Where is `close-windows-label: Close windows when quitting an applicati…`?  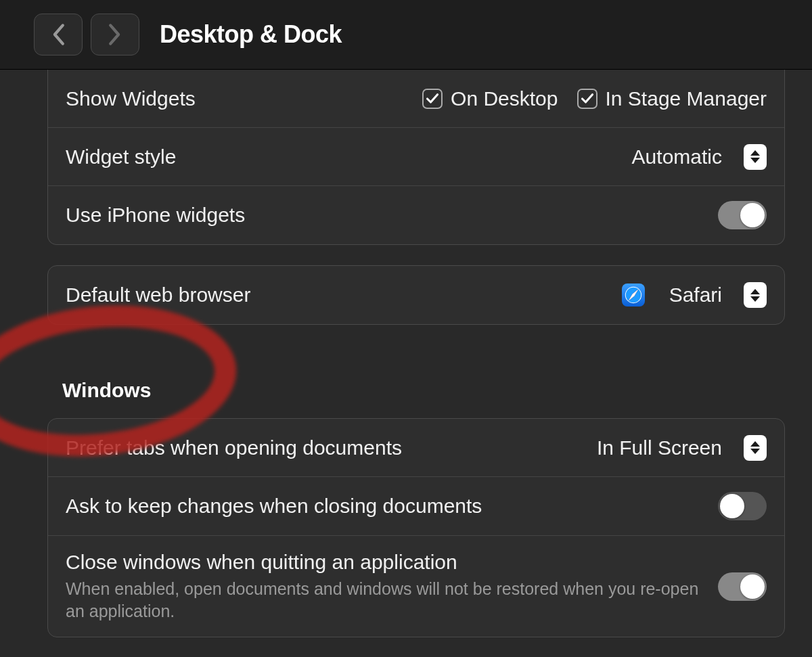
close-windows-label: Close windows when quitting an applicati… is located at coordinates (390, 562).